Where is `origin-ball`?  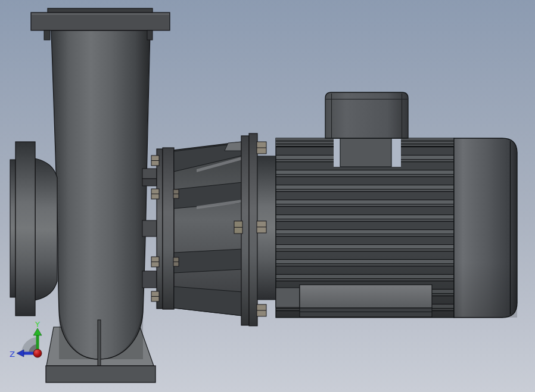 origin-ball is located at coordinates (38, 353).